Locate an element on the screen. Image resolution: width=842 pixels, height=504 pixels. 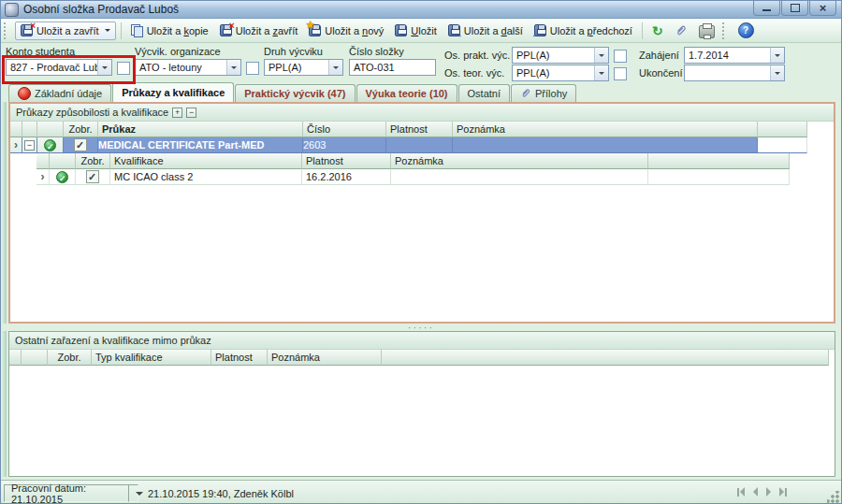
os-teor-vyc-checkbox is located at coordinates (620, 74).